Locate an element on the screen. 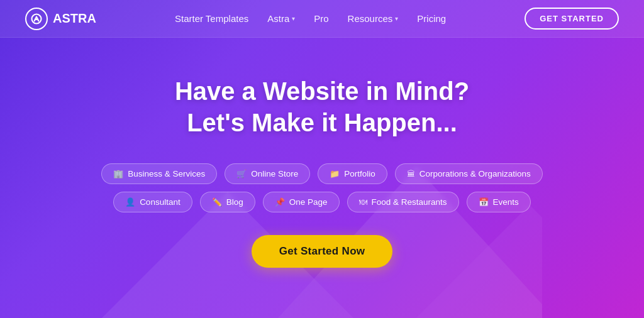 The image size is (644, 318). pills-row-2: 👤 Consultant ✏️ Blog 📌 One Page 🍽 Food &… is located at coordinates (322, 202).